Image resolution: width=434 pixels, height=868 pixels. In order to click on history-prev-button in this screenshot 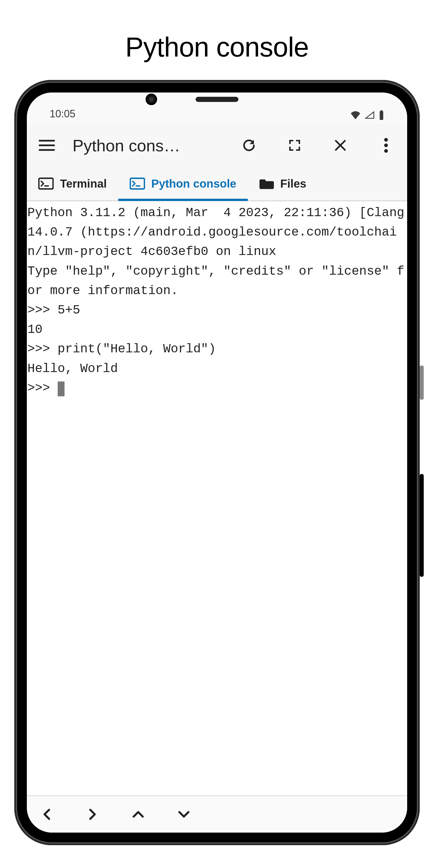, I will do `click(47, 814)`.